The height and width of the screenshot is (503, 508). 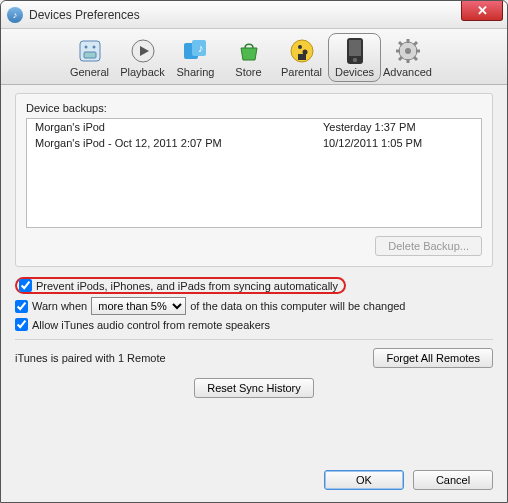 What do you see at coordinates (142, 58) in the screenshot?
I see `tab-playback: Playback` at bounding box center [142, 58].